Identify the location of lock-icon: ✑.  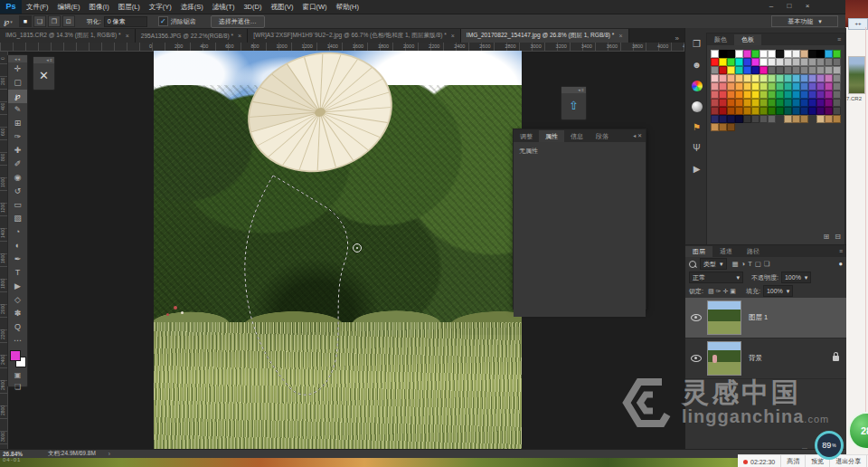
(719, 291).